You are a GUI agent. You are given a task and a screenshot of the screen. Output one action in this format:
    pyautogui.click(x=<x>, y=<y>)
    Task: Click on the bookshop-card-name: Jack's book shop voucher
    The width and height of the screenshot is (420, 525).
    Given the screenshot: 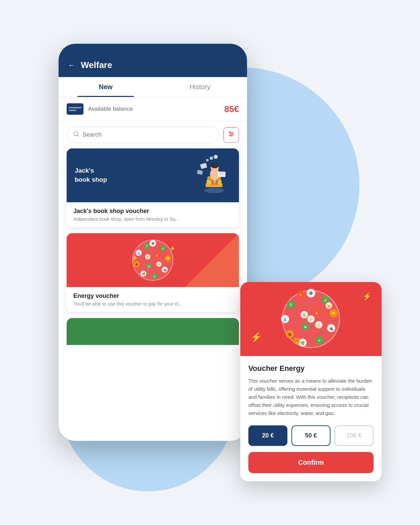 What is the action you would take?
    pyautogui.click(x=153, y=211)
    